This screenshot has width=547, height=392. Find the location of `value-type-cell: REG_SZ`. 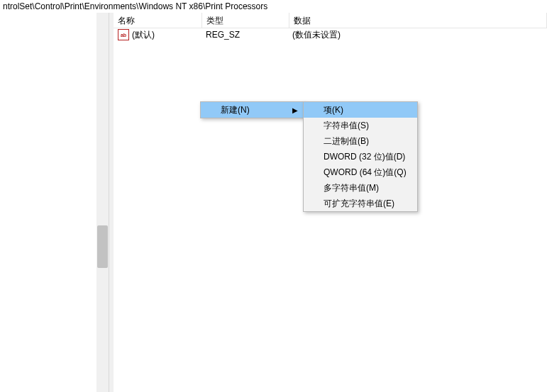

value-type-cell: REG_SZ is located at coordinates (245, 35).